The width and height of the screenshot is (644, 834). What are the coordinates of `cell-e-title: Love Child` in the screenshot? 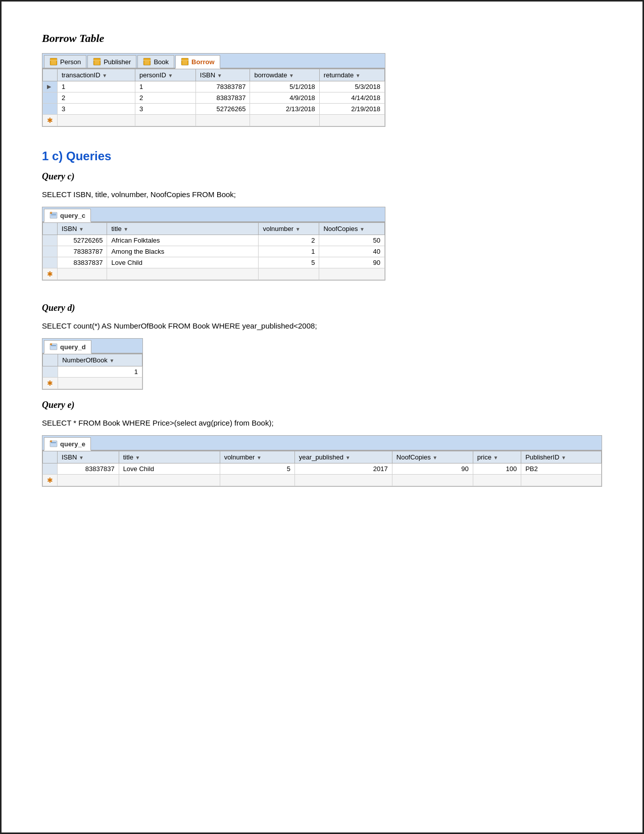 It's located at (169, 469).